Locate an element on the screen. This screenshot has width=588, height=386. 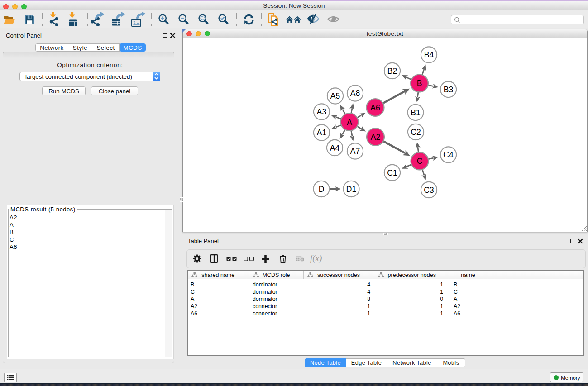
svg-text: B3 is located at coordinates (448, 89).